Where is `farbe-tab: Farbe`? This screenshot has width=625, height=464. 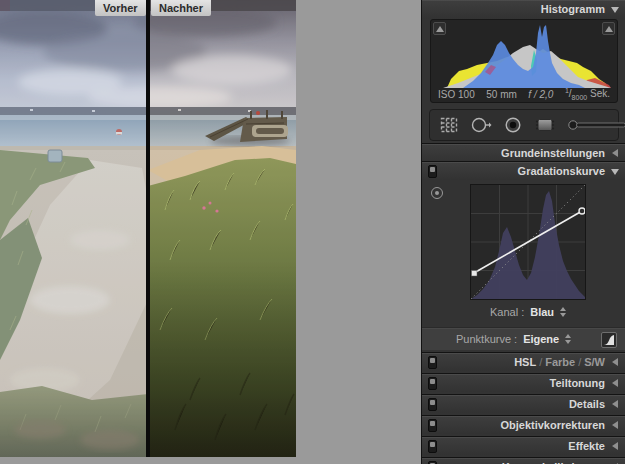
farbe-tab: Farbe is located at coordinates (560, 362).